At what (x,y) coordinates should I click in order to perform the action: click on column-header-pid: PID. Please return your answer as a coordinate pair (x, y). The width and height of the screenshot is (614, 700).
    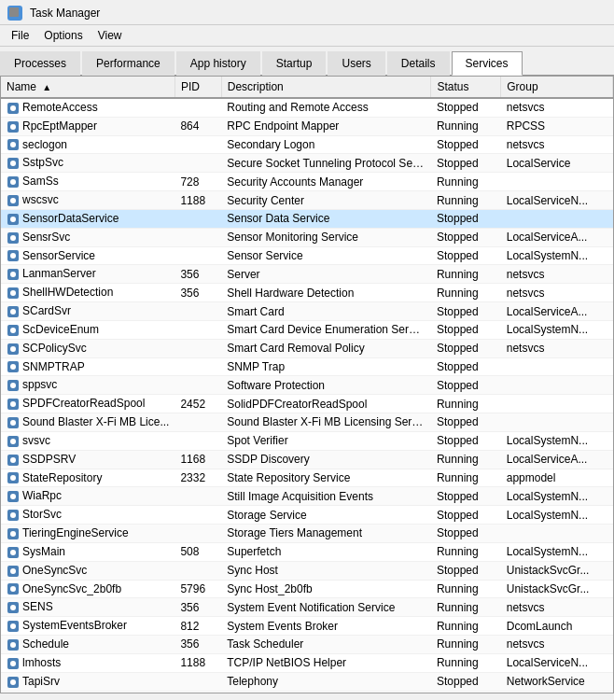
    Looking at the image, I should click on (198, 88).